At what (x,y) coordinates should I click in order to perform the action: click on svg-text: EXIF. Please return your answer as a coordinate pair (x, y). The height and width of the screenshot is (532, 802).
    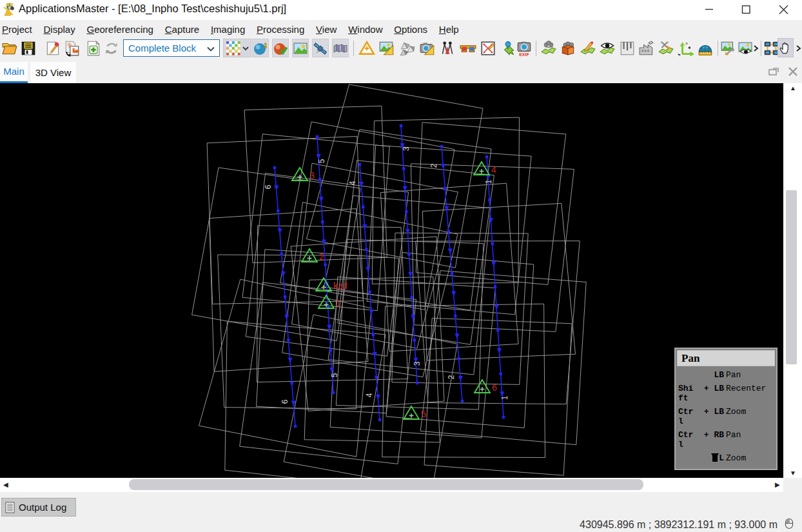
    Looking at the image, I should click on (524, 54).